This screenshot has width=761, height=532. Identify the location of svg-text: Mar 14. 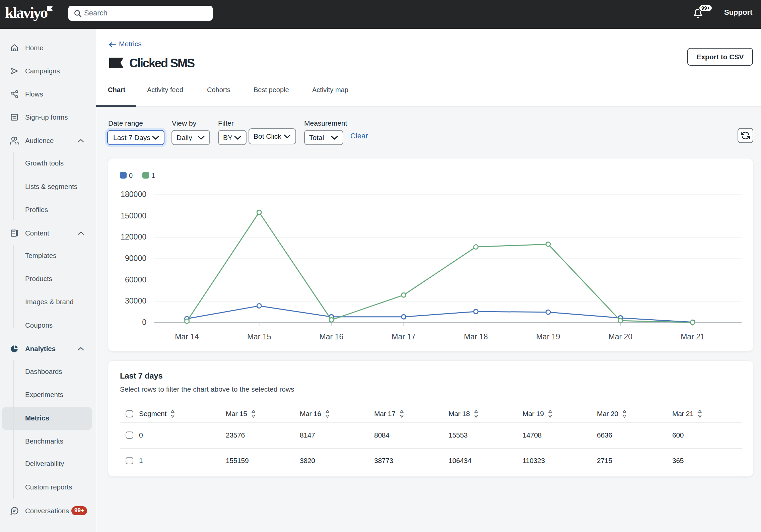
(187, 337).